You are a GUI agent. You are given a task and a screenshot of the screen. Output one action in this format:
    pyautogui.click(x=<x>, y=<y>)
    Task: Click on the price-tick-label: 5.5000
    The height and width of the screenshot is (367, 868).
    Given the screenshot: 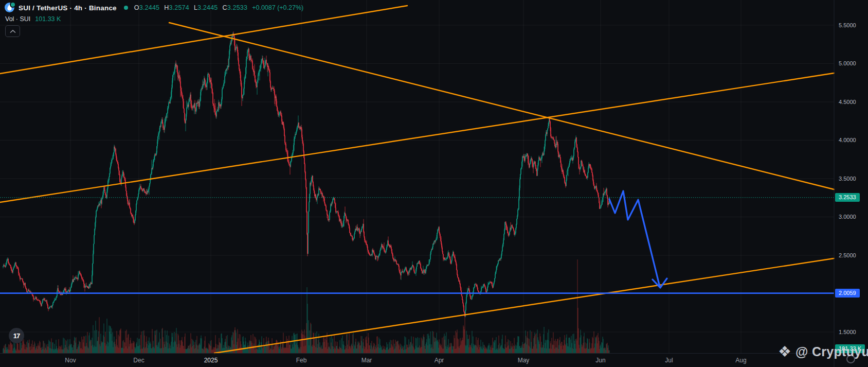 What is the action you would take?
    pyautogui.click(x=847, y=25)
    